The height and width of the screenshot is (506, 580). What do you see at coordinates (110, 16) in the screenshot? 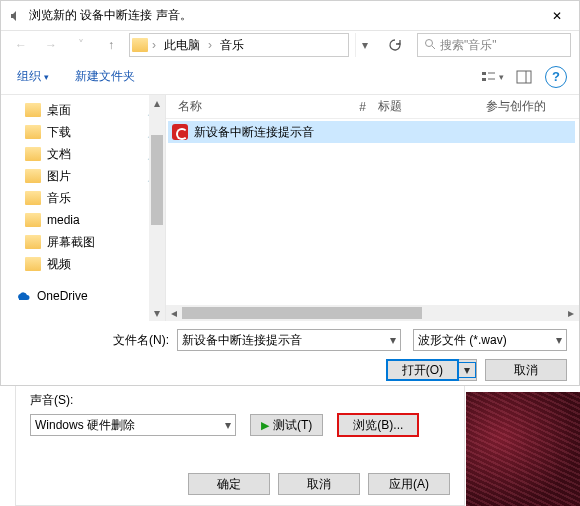
I see `window-title: 浏览新的 设备中断连接 声音。` at bounding box center [110, 16].